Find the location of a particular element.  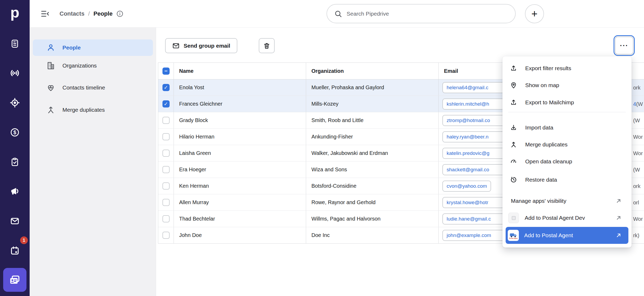

quick-add-button: + is located at coordinates (534, 14).